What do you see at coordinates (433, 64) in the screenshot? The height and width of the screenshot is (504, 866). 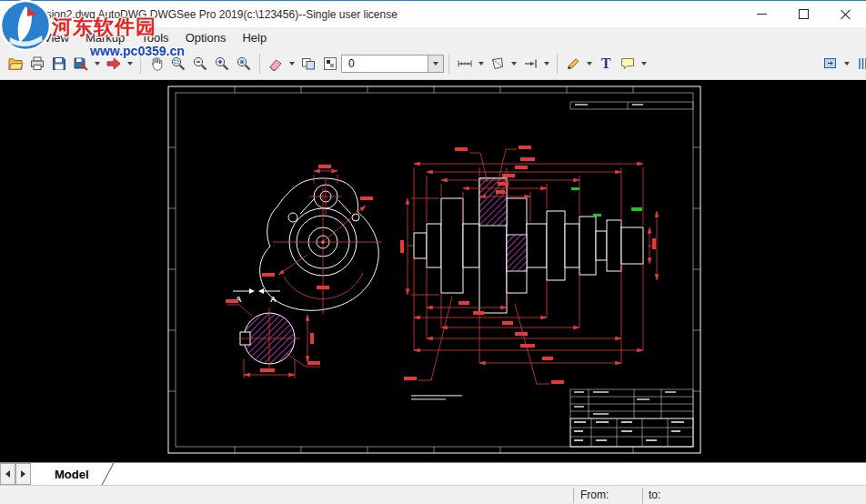 I see `toolbar: 0 T` at bounding box center [433, 64].